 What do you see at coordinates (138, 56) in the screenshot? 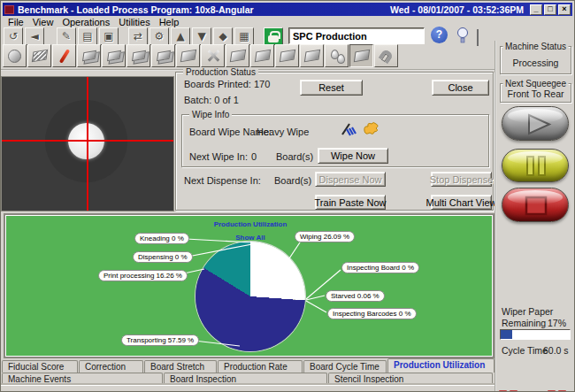
I see `blade-front-button` at bounding box center [138, 56].